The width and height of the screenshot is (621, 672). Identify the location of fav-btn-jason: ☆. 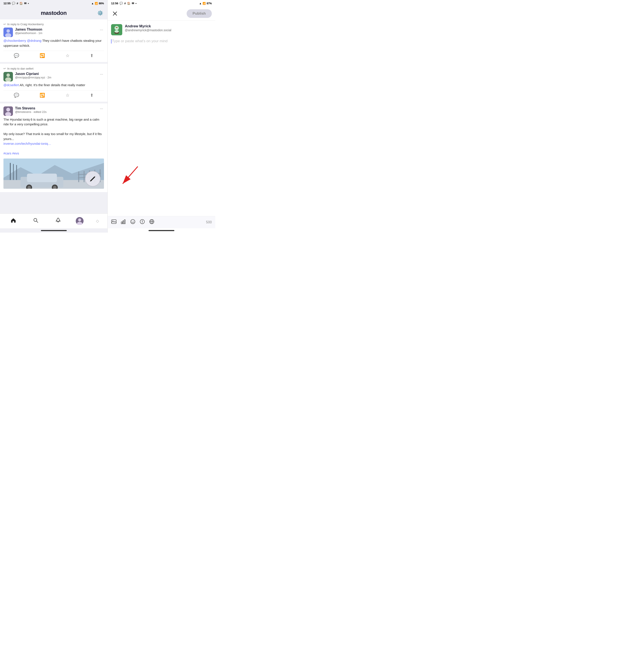
(68, 95).